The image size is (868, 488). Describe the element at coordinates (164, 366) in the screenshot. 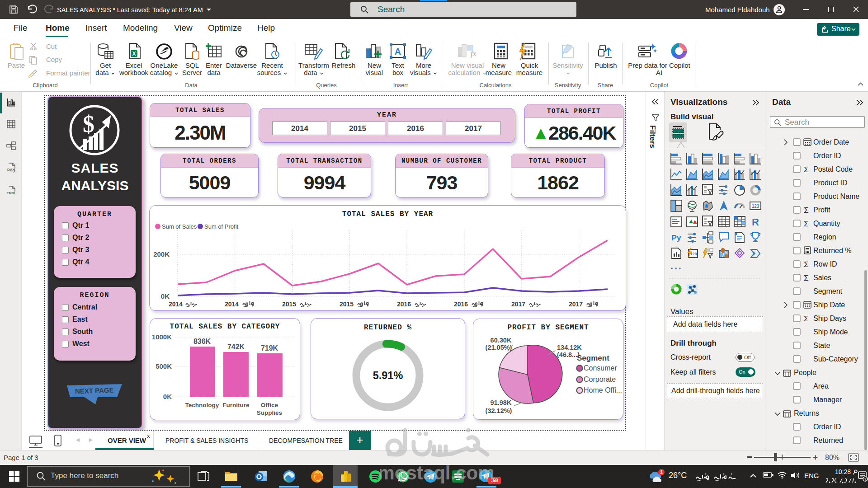

I see `svg-text: 500K` at that location.